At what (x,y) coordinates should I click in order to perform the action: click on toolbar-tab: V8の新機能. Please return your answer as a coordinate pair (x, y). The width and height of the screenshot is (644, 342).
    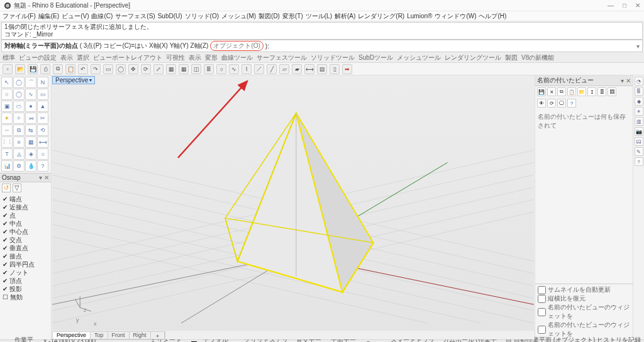
    Looking at the image, I should click on (538, 58).